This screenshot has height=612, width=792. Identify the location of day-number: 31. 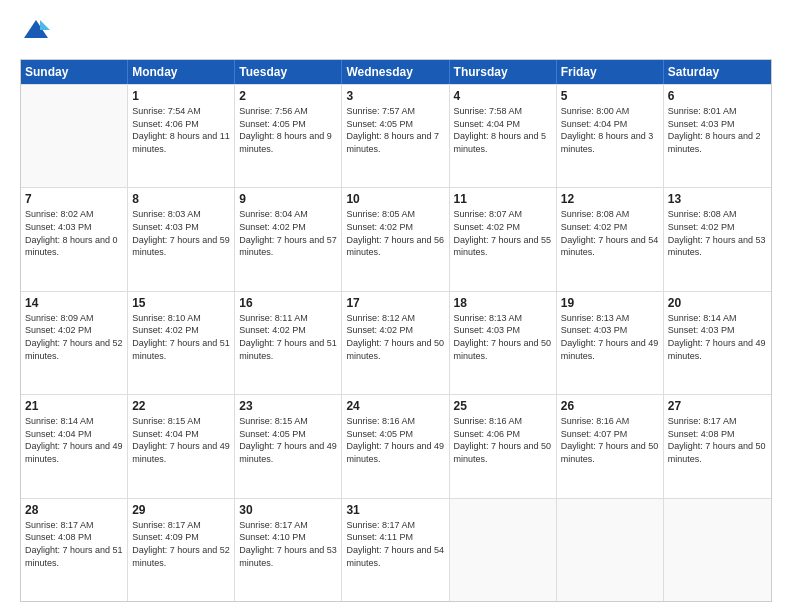
(395, 510).